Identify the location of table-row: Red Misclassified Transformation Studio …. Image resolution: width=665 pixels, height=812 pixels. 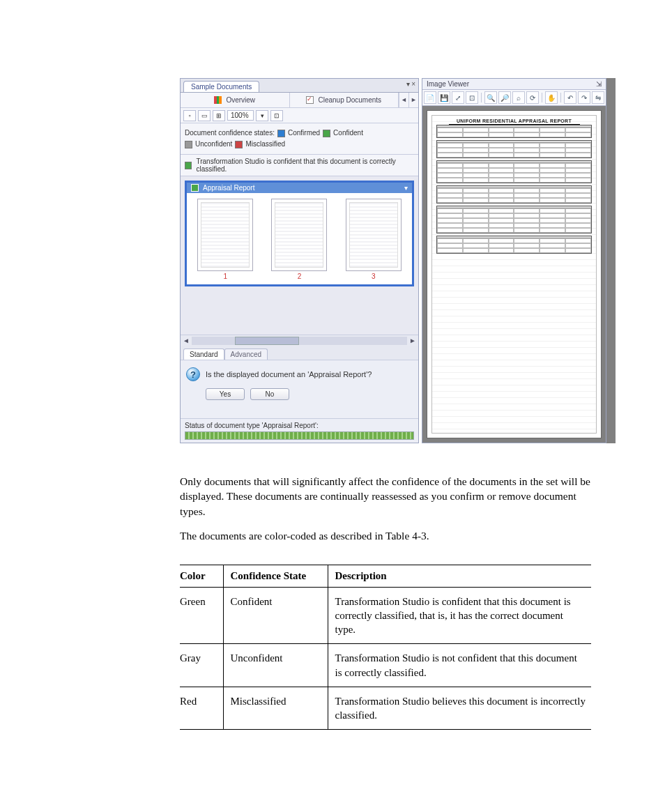
(385, 708).